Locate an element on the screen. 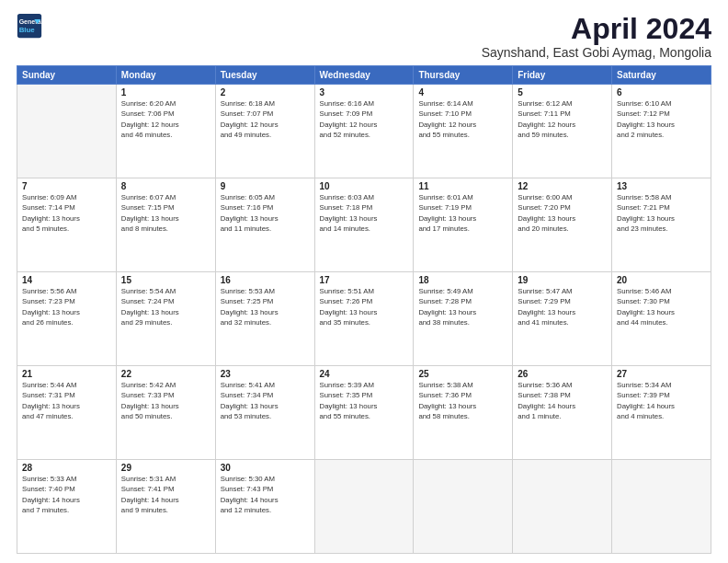 Image resolution: width=728 pixels, height=563 pixels. day-info: Sunrise: 5:38 AM Sunset: 7:36 PM Dayligh… is located at coordinates (463, 401).